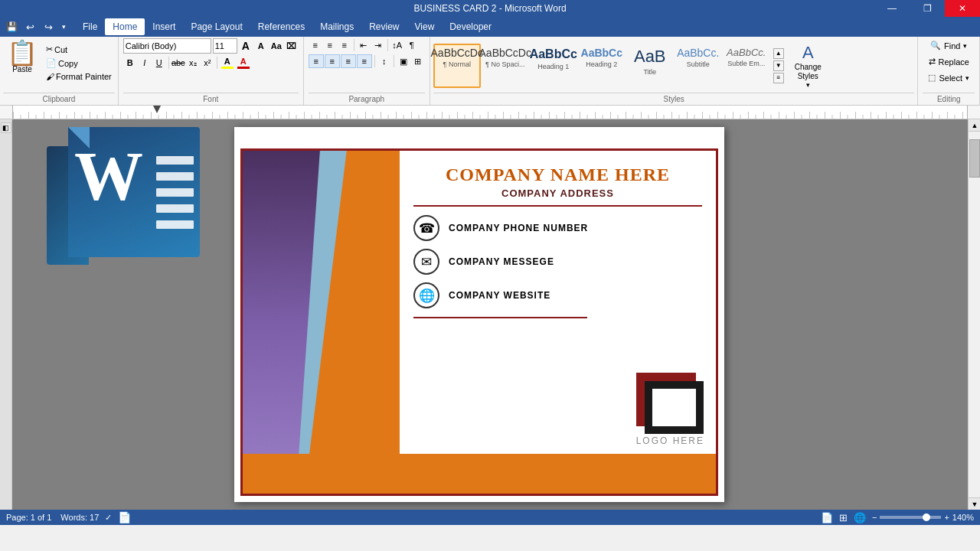 This screenshot has height=551, width=980. I want to click on page-info: Page: 1 of 1, so click(29, 517).